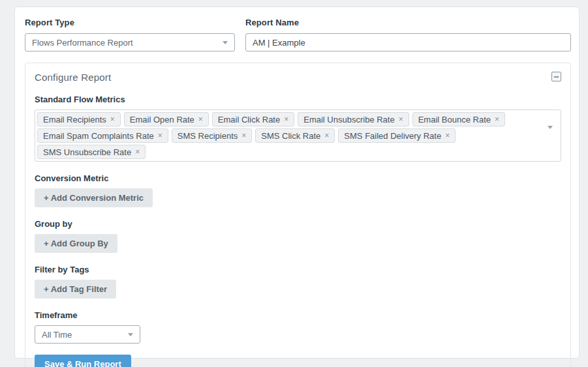  What do you see at coordinates (298, 270) in the screenshot?
I see `filter-by-tags-label: Filter by Tags` at bounding box center [298, 270].